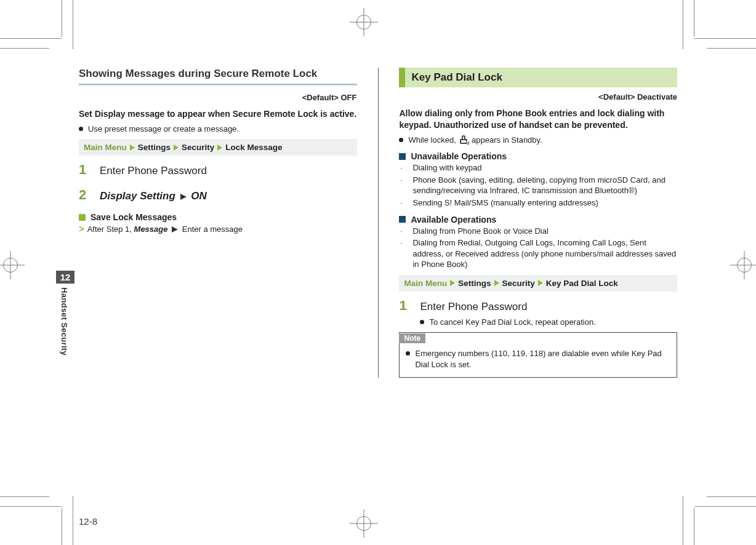 The image size is (756, 545). I want to click on column-separator, so click(378, 223).